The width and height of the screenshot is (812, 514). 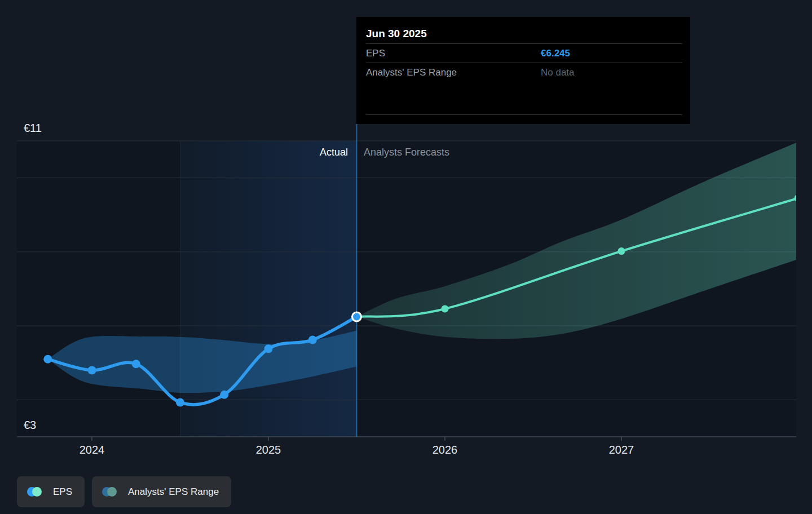 What do you see at coordinates (268, 450) in the screenshot?
I see `x-tick-label-2025: 2025` at bounding box center [268, 450].